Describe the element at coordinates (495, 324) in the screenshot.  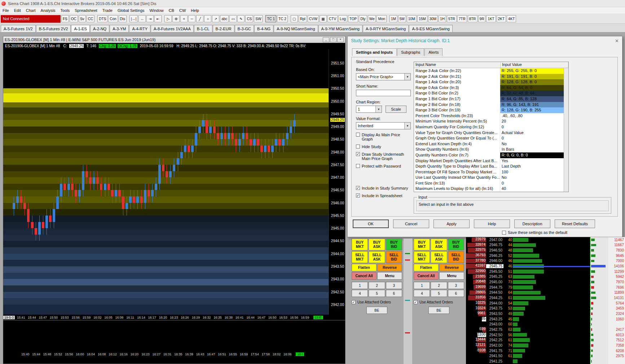
I see `price-cell: 2943.00` at that location.